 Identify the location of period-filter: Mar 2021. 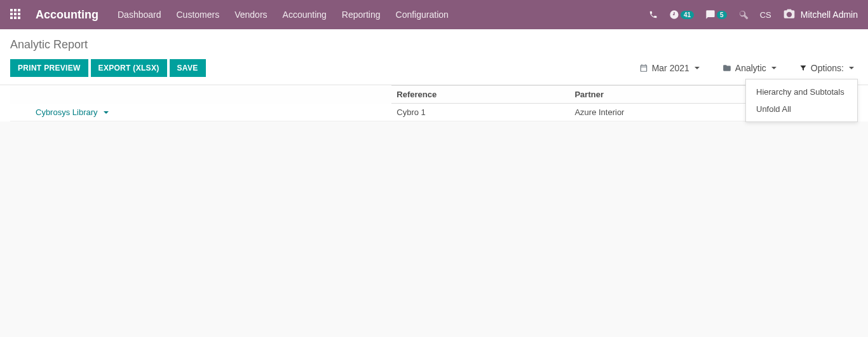
(670, 68).